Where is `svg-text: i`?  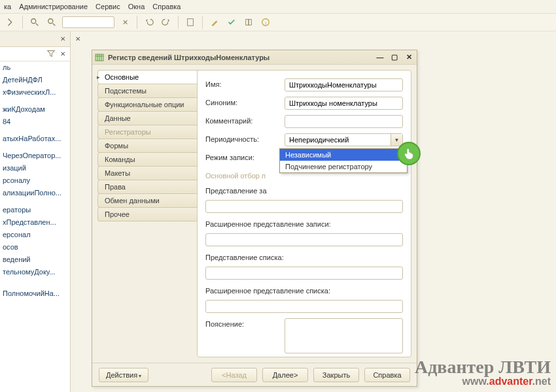
svg-text: i is located at coordinates (266, 24).